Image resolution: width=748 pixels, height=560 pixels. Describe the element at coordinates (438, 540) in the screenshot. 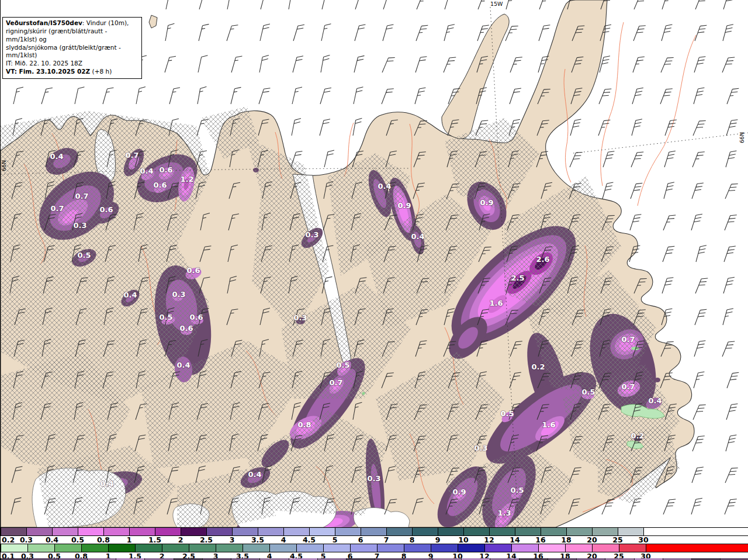

I see `scale-tick-label: 9` at that location.